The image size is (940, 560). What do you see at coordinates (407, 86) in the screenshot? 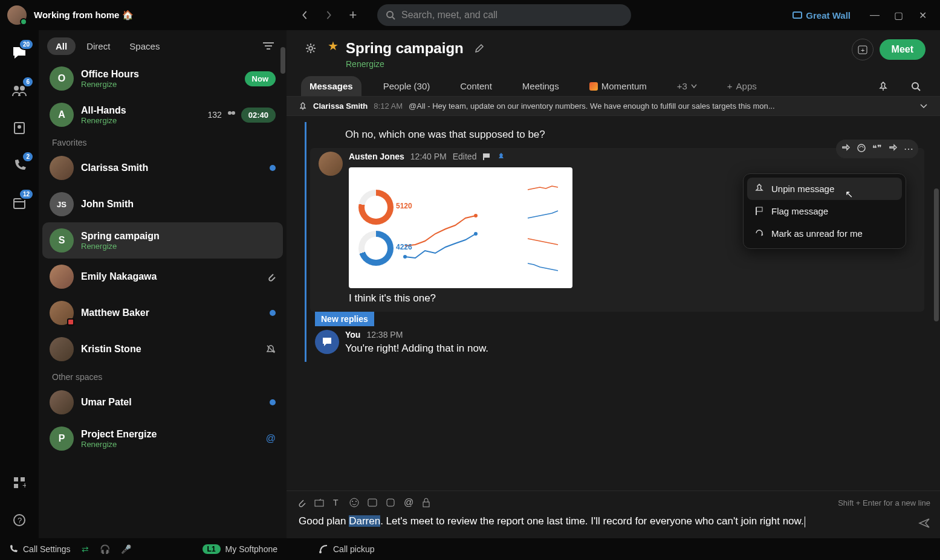
I see `channel-tab-people: People (30)` at bounding box center [407, 86].